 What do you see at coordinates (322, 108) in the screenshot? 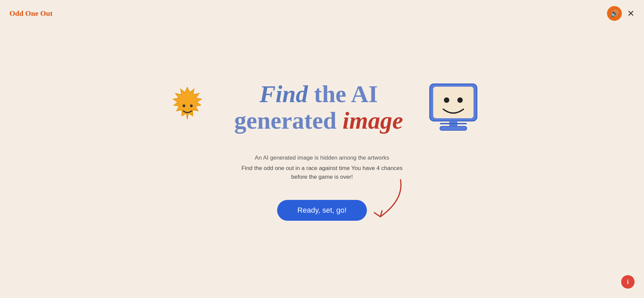
I see `title-row: Find the AI generated image` at bounding box center [322, 108].